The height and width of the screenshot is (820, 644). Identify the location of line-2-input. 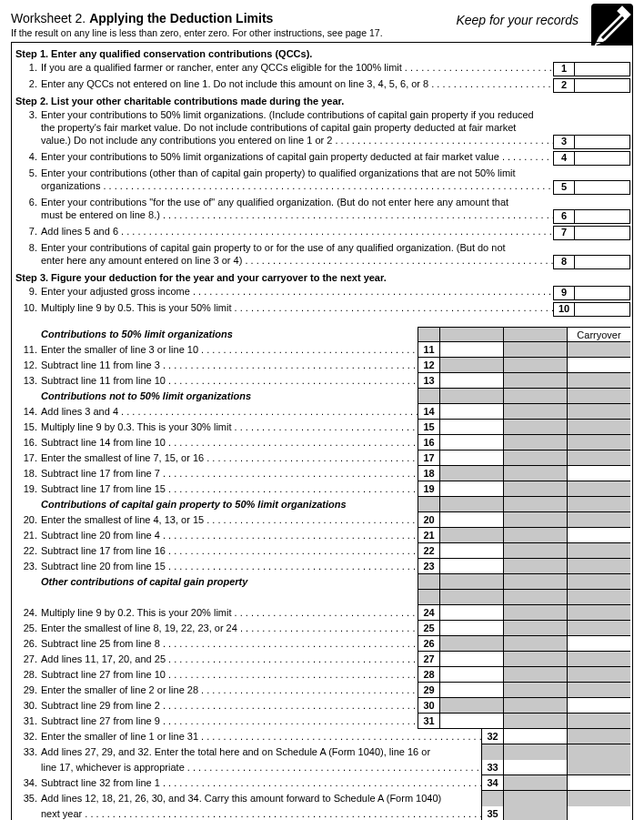
(602, 86).